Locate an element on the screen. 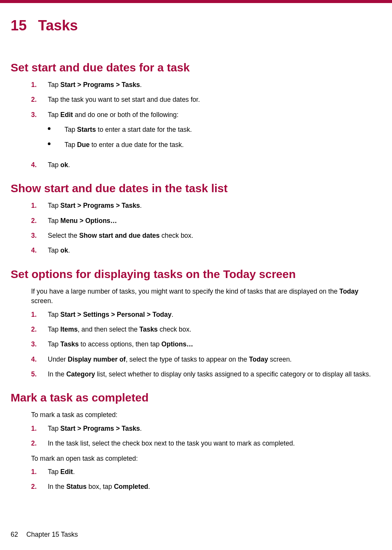 This screenshot has width=392, height=550. numbered-list: 1.Tap Edit. 2.In the Status box, tap Com… is located at coordinates (206, 479).